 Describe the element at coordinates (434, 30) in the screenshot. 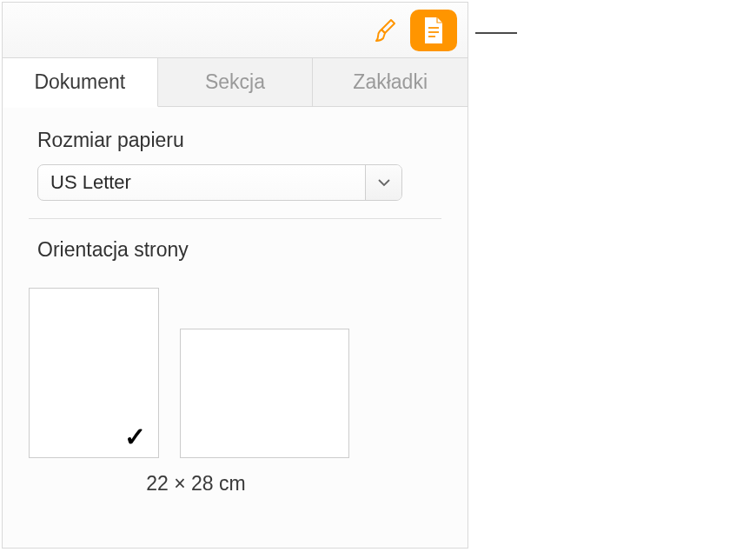

I see `document-icon` at that location.